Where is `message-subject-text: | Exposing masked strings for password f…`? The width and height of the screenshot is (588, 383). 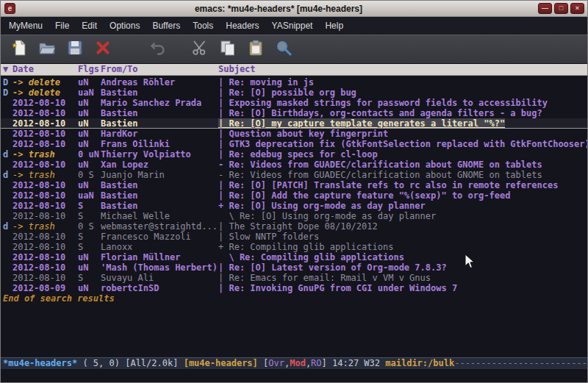 message-subject-text: | Exposing masked strings for password f… is located at coordinates (383, 103).